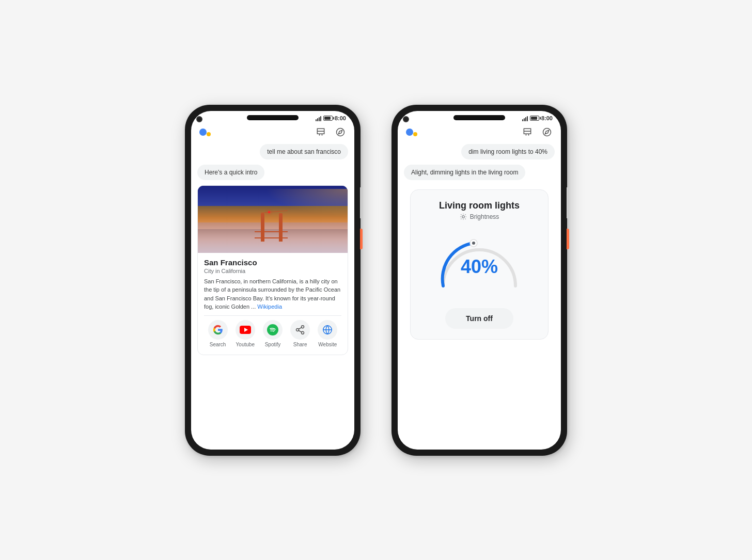  Describe the element at coordinates (327, 330) in the screenshot. I see `website-icon` at that location.